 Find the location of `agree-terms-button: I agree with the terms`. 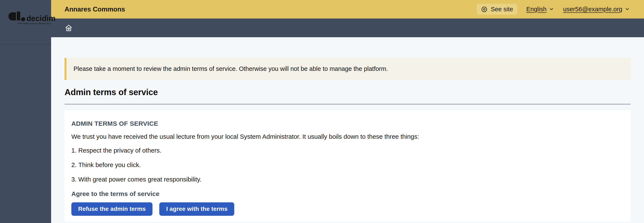

agree-terms-button: I agree with the terms is located at coordinates (197, 209).